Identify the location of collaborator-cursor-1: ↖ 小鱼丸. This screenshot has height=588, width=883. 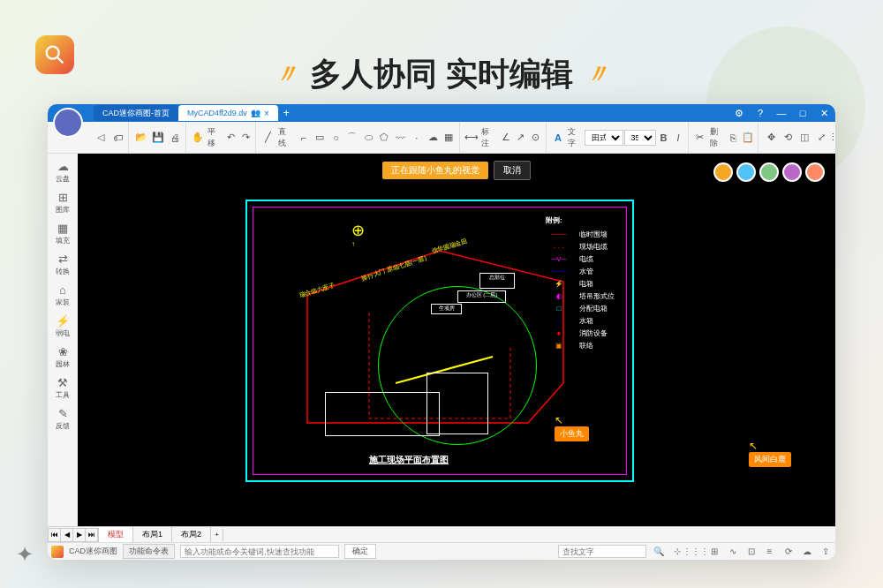
(572, 427).